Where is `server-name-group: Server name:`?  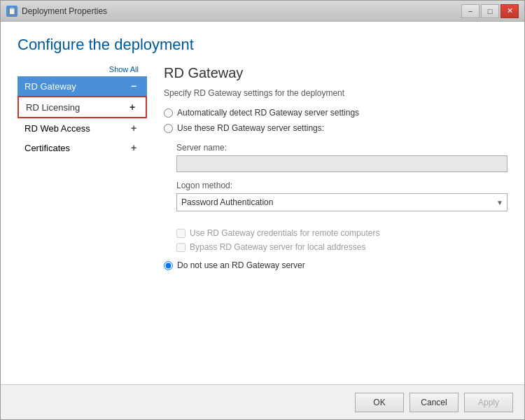
server-name-group: Server name: is located at coordinates (342, 158).